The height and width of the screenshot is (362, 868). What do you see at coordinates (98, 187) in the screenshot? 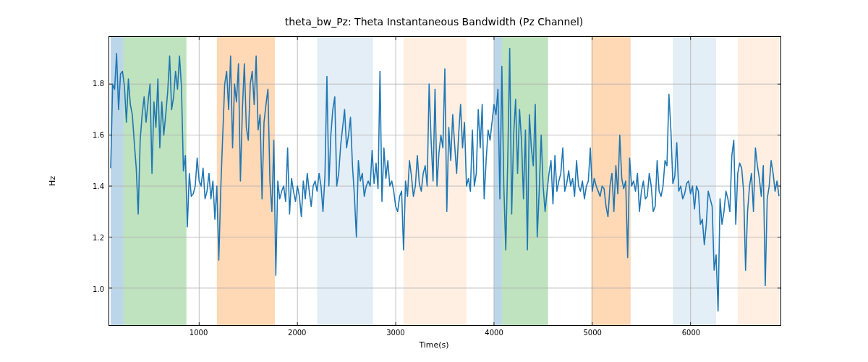
I see `y-tick-label: 1.4` at bounding box center [98, 187].